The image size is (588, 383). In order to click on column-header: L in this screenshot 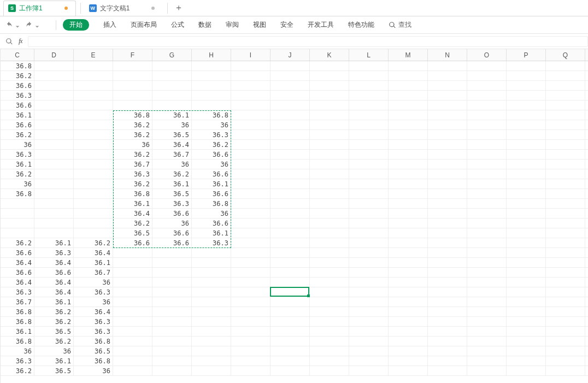, I will do `click(369, 55)`.